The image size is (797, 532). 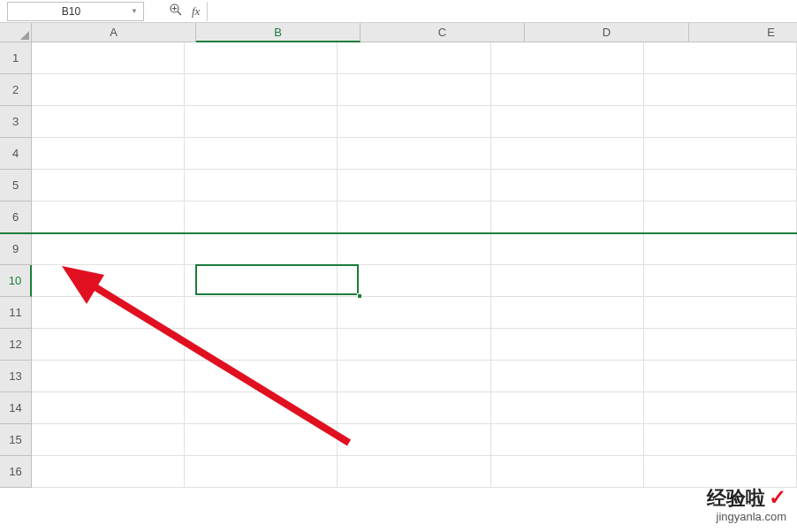 I want to click on cell-C12, so click(x=414, y=345).